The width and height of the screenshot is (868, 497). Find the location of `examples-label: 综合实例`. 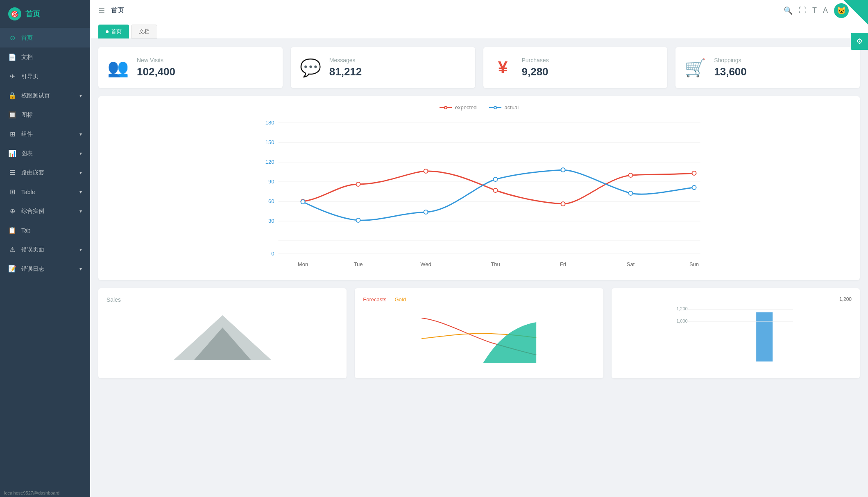

examples-label: 综合实例 is located at coordinates (48, 211).